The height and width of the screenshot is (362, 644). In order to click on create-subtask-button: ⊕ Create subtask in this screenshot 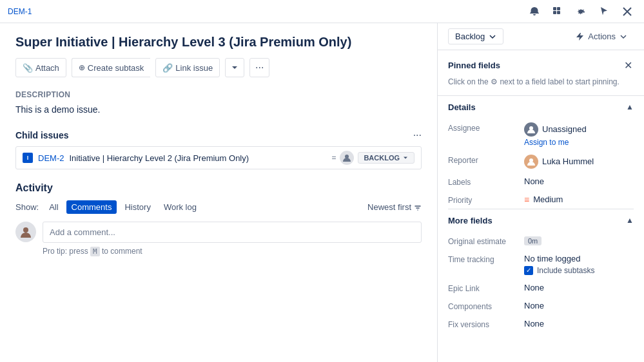, I will do `click(111, 68)`.